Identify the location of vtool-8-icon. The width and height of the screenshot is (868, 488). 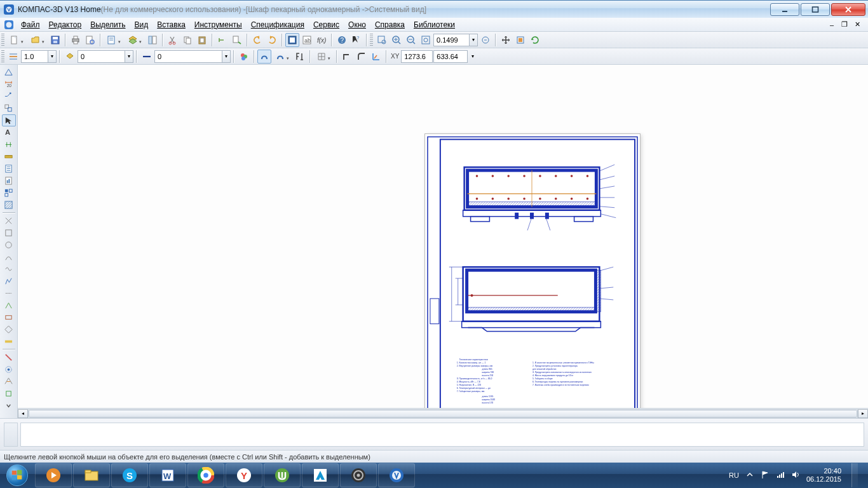
(9, 305).